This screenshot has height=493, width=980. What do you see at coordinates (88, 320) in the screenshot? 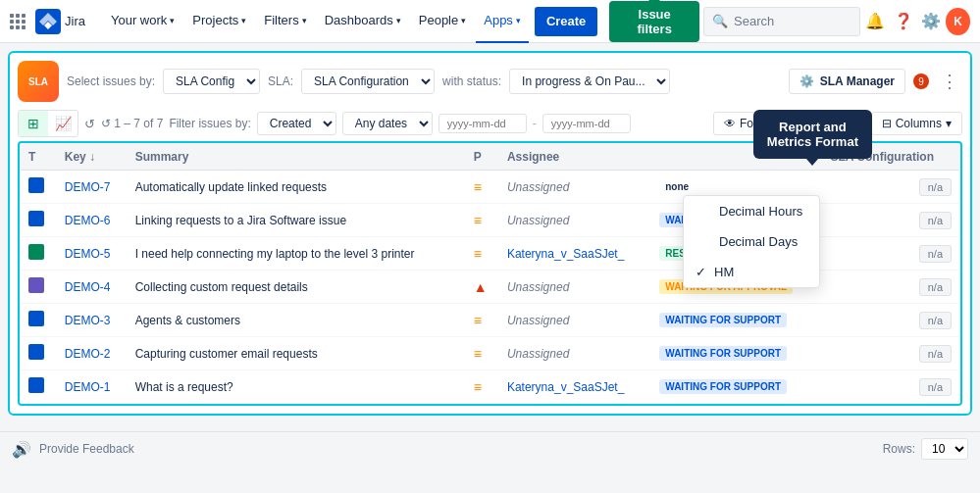
I see `issue-key: DEMO-3` at bounding box center [88, 320].